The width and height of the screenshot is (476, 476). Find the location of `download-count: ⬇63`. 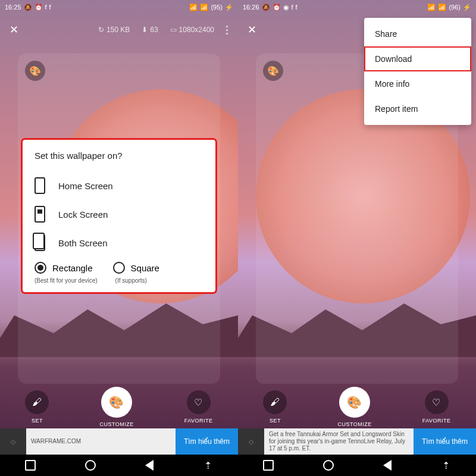

download-count: ⬇63 is located at coordinates (150, 30).